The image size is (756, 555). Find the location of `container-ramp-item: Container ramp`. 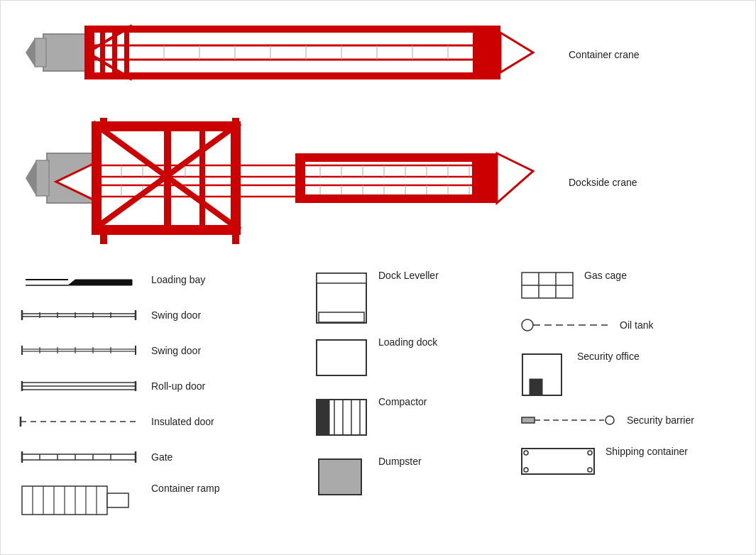

container-ramp-item: Container ramp is located at coordinates (118, 498).